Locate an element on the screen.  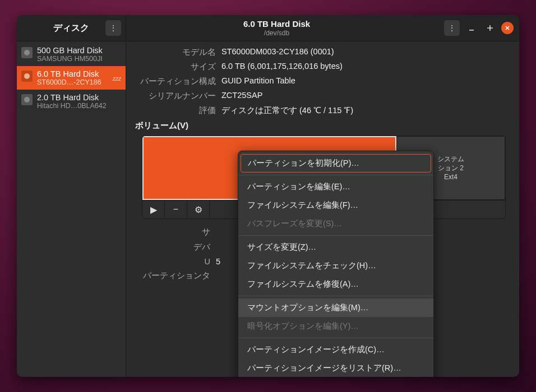
play-icon: ▶ is located at coordinates (154, 209).